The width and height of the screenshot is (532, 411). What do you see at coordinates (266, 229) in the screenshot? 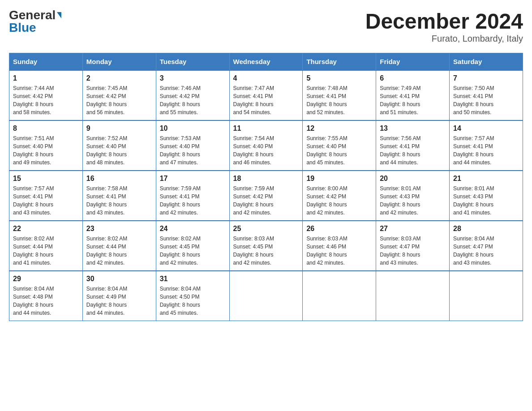
I see `day-number: 25` at bounding box center [266, 229].